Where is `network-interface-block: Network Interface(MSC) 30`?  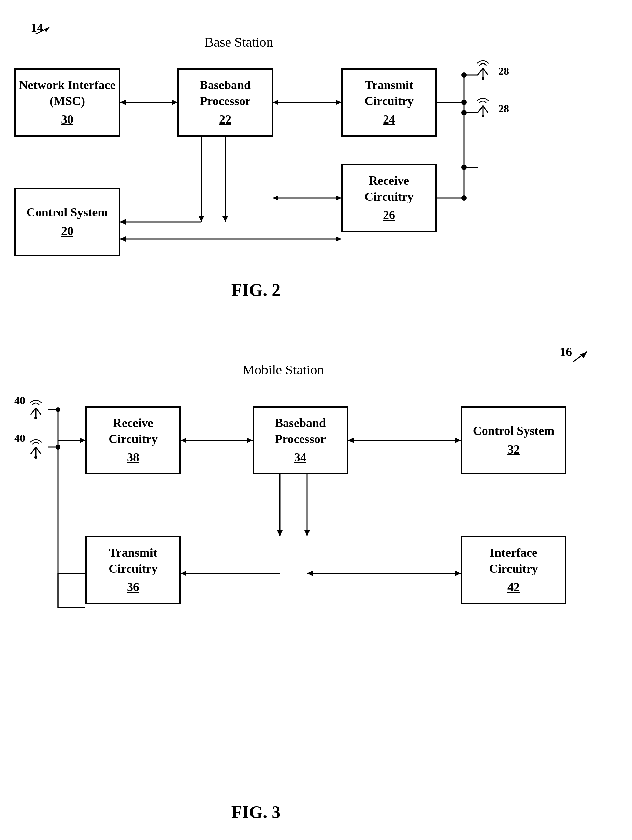 network-interface-block: Network Interface(MSC) 30 is located at coordinates (67, 103).